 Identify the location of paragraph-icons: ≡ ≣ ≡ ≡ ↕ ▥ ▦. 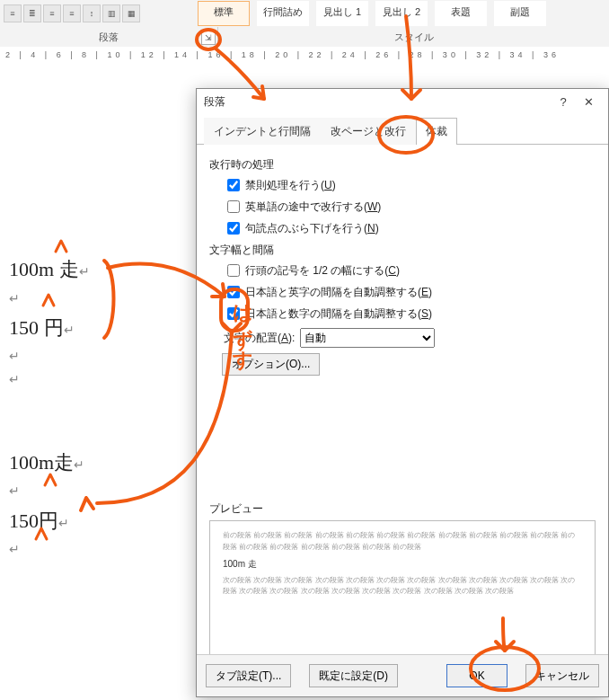
(70, 13).